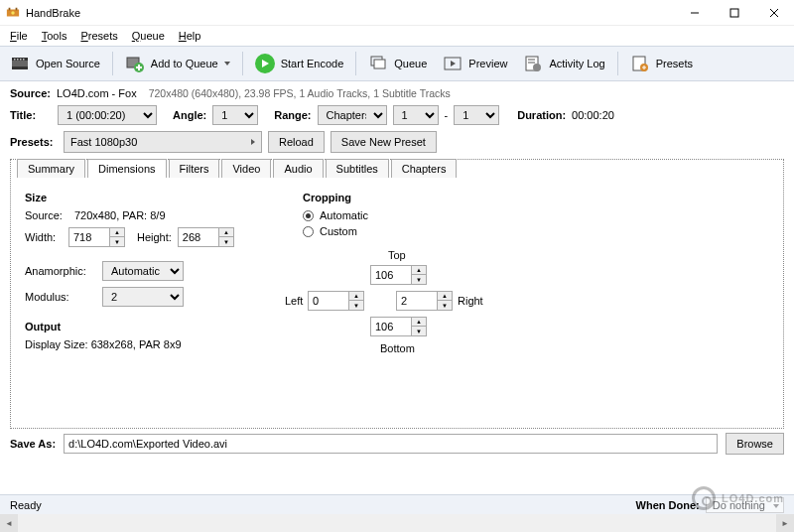  I want to click on crop-top-input, so click(391, 275).